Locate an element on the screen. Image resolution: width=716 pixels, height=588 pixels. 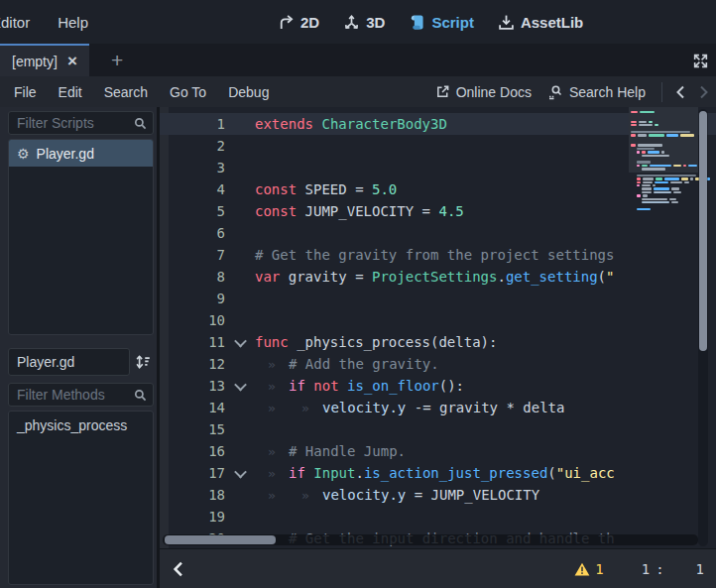
line-number: 17 is located at coordinates (192, 473).